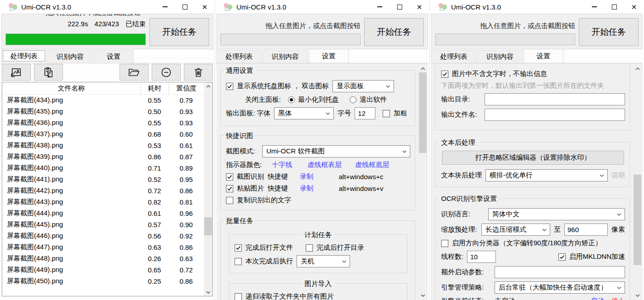  I want to click on direction-classifier-checkbox, so click(445, 243).